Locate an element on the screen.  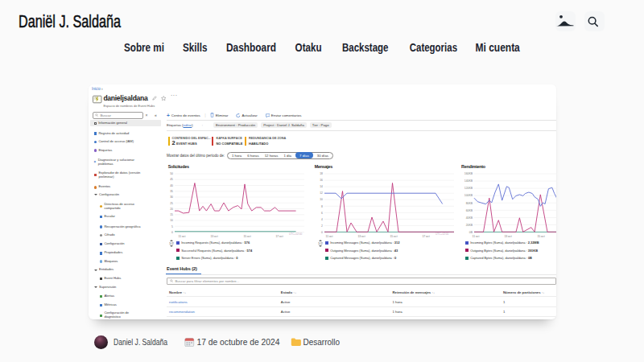
svg-text: 17 de octubre de 2024 is located at coordinates (239, 342).